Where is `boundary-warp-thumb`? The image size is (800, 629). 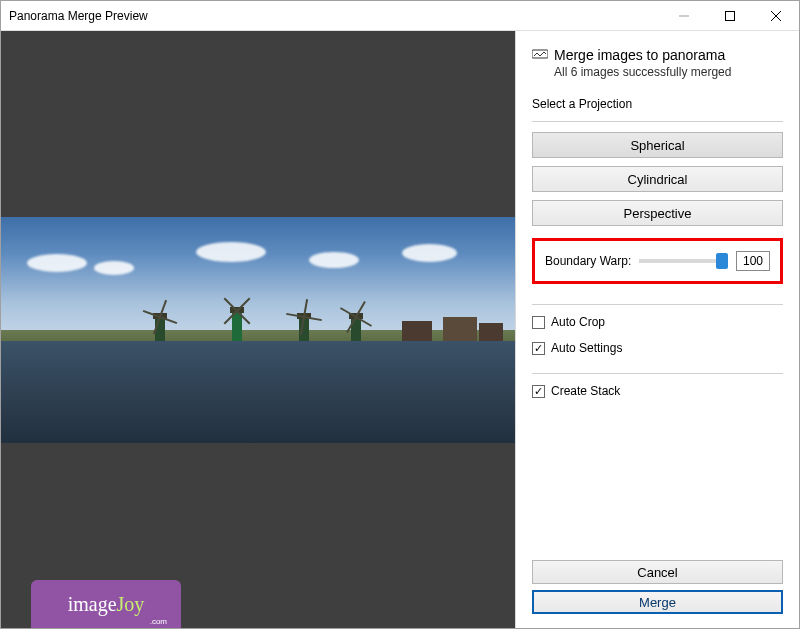
boundary-warp-thumb is located at coordinates (722, 261).